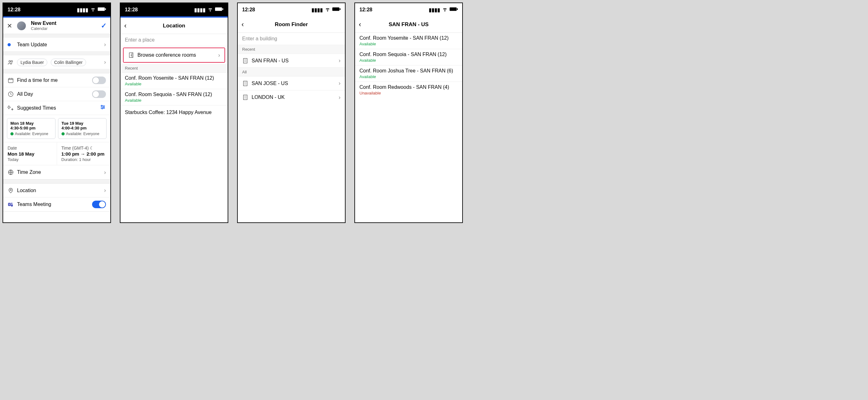 The width and height of the screenshot is (868, 400). What do you see at coordinates (291, 25) in the screenshot?
I see `room-finder-header: ‹ Room Finder` at bounding box center [291, 25].